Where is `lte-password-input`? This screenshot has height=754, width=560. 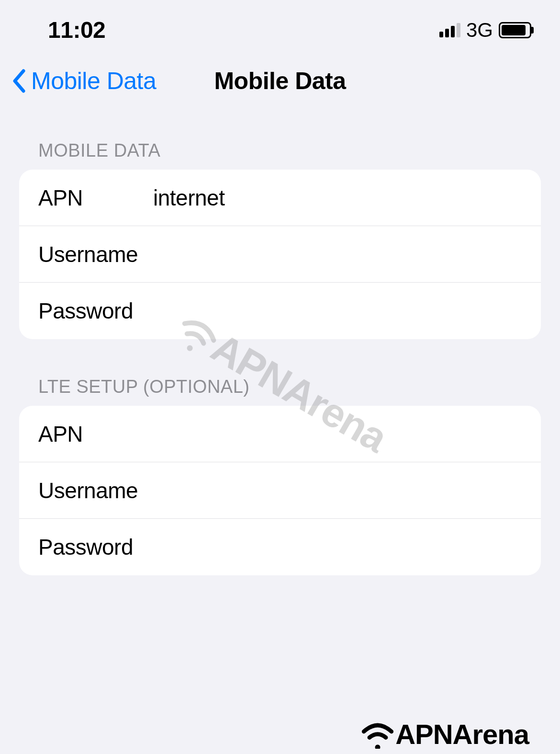
lte-password-input is located at coordinates (337, 547).